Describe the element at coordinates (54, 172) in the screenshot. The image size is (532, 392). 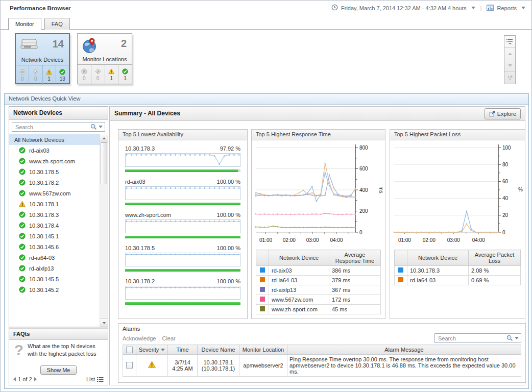
I see `device-list-item: 10.30.178.5` at that location.